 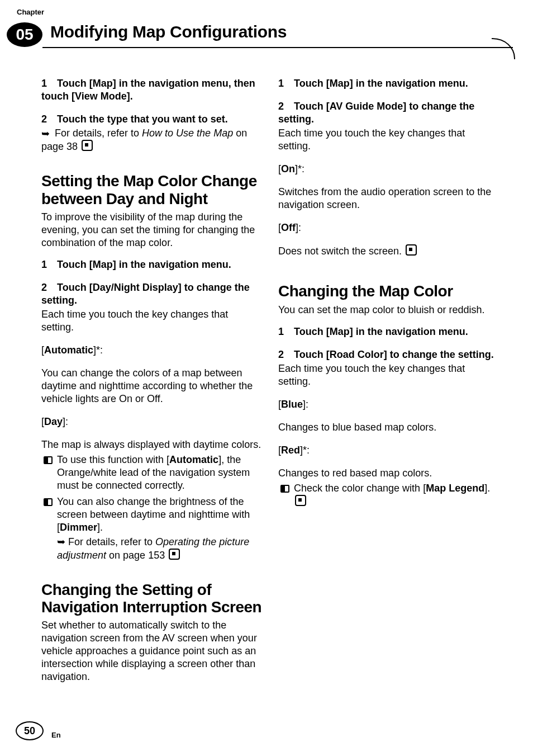 I want to click on page-number: 50, so click(x=30, y=731).